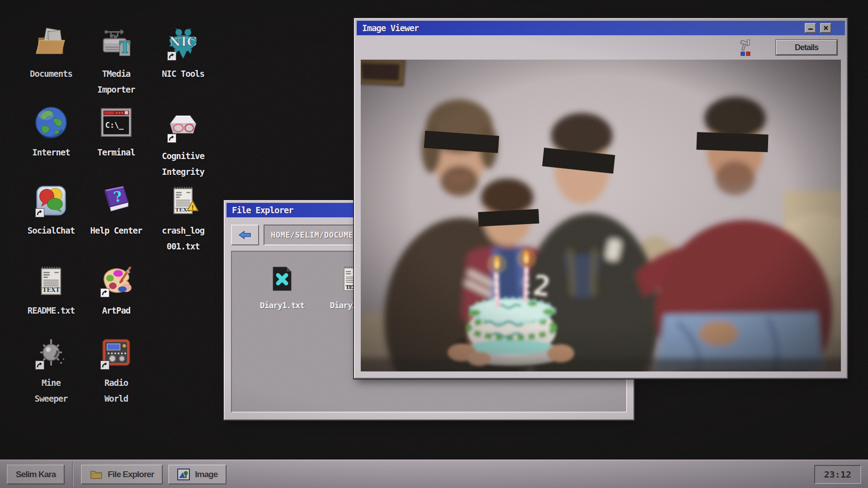 The image size is (868, 488). What do you see at coordinates (116, 153) in the screenshot?
I see `desktop-icon-label: Terminal` at bounding box center [116, 153].